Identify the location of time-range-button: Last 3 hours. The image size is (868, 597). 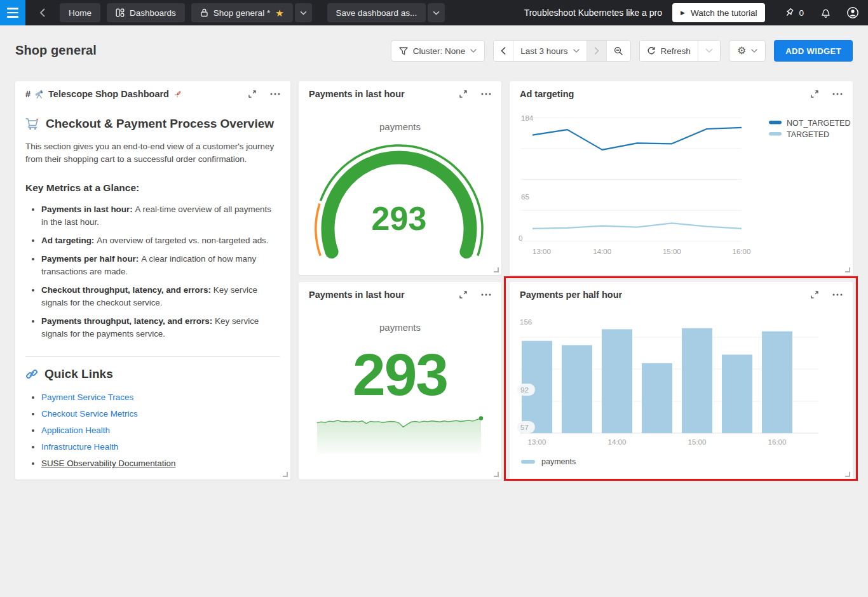
(550, 51).